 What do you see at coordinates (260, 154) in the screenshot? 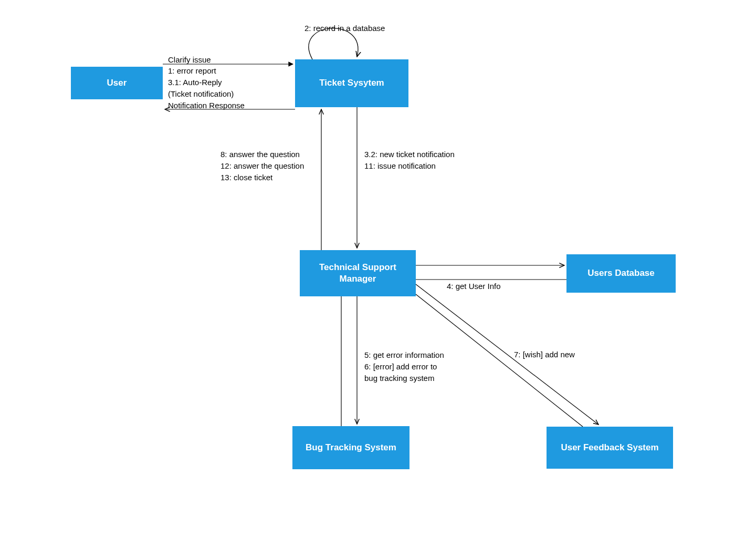
I see `label-up-1: 8: answer the question` at bounding box center [260, 154].